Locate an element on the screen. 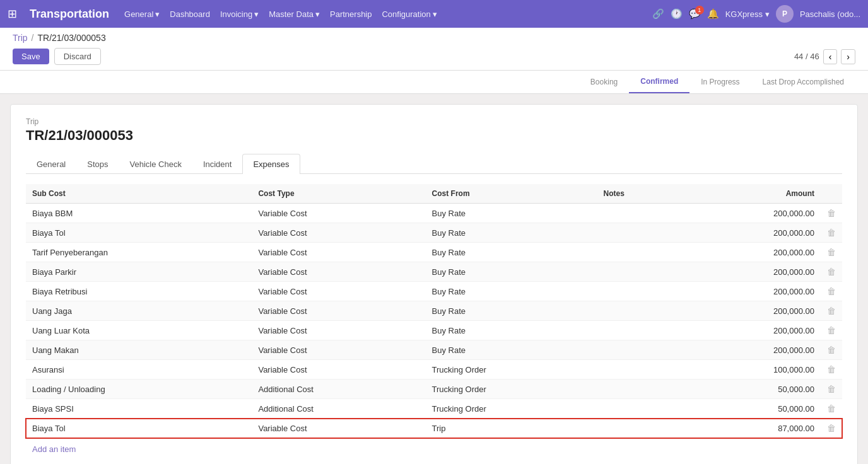 The image size is (868, 464). breadcrumb-parent: Trip is located at coordinates (20, 38).